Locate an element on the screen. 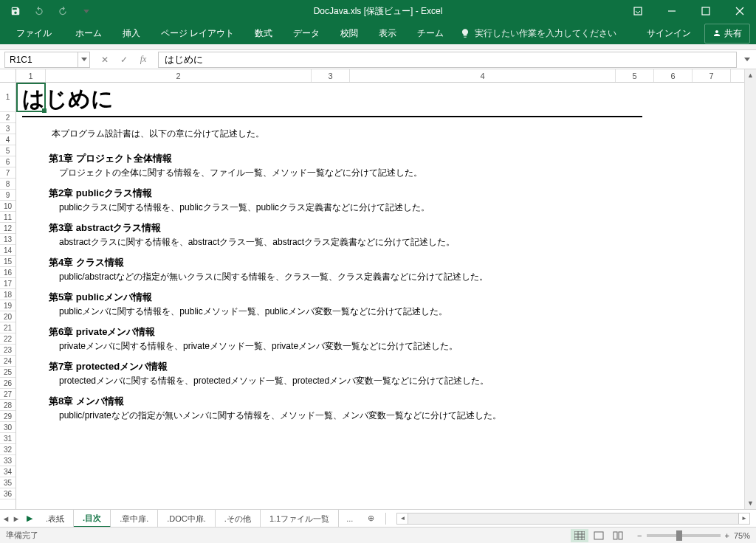  sheet-tab: .章中扉. is located at coordinates (134, 519).